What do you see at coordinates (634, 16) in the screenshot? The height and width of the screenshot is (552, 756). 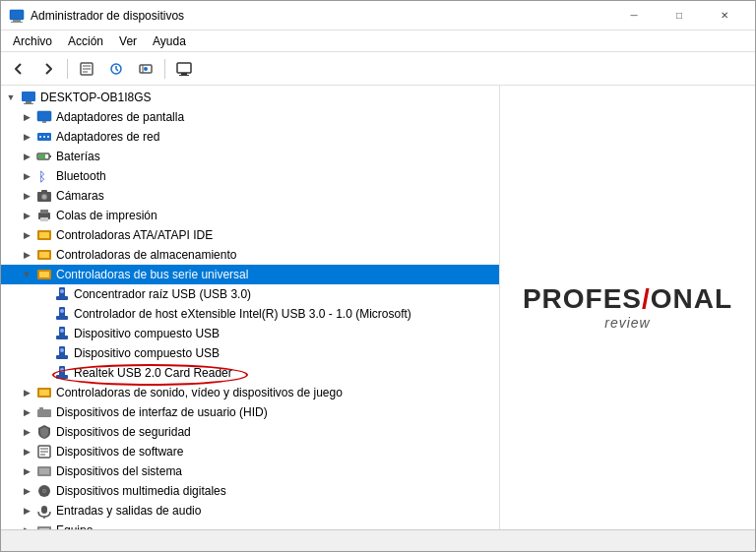 I see `minimize-button: ─` at bounding box center [634, 16].